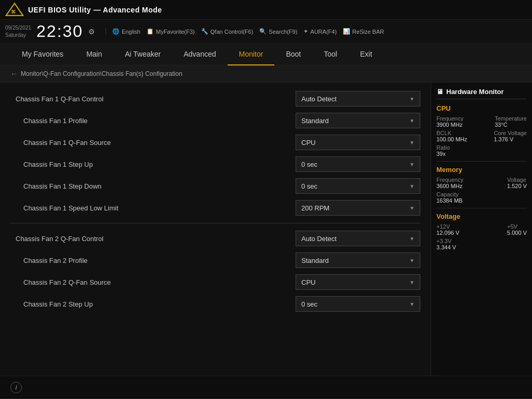 This screenshot has width=532, height=399. Describe the element at coordinates (215, 186) in the screenshot. I see `config-row: Chassis Fan 1 Step Down0 sec▼` at that location.